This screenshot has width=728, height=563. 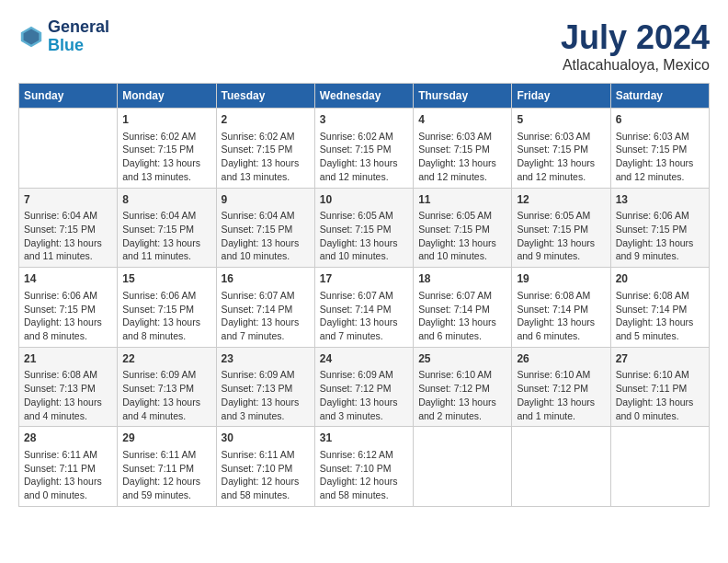 What do you see at coordinates (364, 96) in the screenshot?
I see `column-header-wednesday: Wednesday` at bounding box center [364, 96].